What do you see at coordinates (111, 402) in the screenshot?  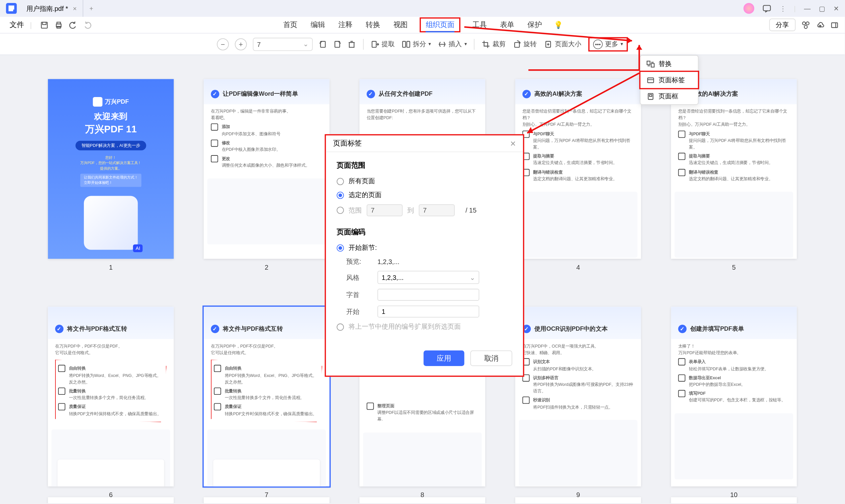 I see `page-thumb-6: ✓将文件与PDF格式互转 在万兴PDF中，PDF不仅仅是PDF。它可以是任何格式…` at bounding box center [111, 402].